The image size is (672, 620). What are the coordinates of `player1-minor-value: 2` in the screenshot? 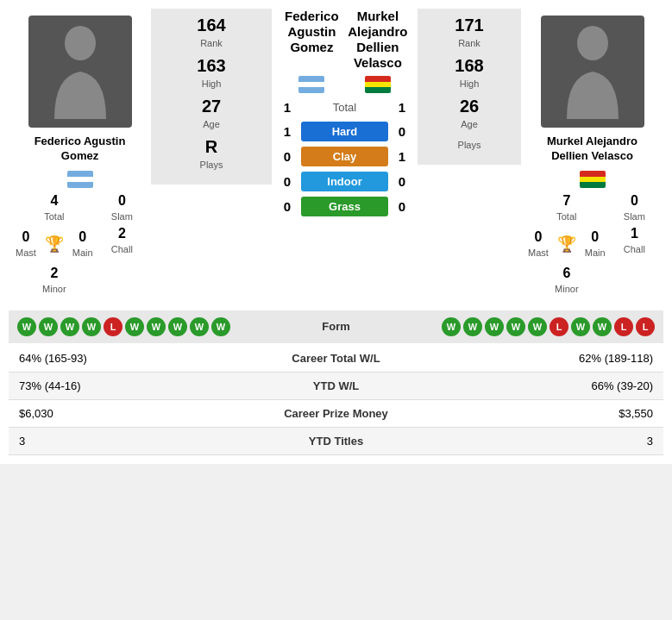 It's located at (54, 273).